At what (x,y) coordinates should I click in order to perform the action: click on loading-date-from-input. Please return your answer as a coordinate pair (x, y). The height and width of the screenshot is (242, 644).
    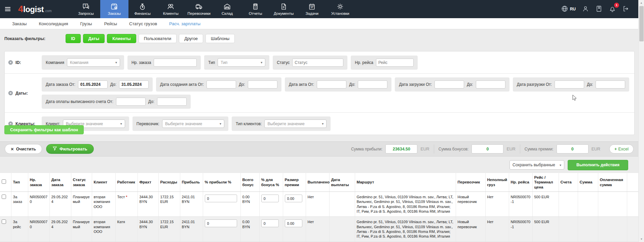
    Looking at the image, I should click on (449, 84).